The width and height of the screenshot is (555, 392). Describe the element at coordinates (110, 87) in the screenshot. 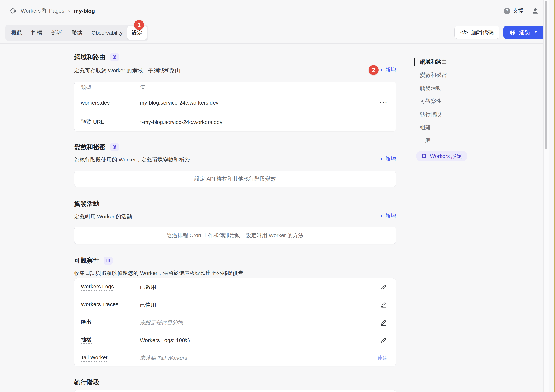

I see `col-type: 類型` at that location.